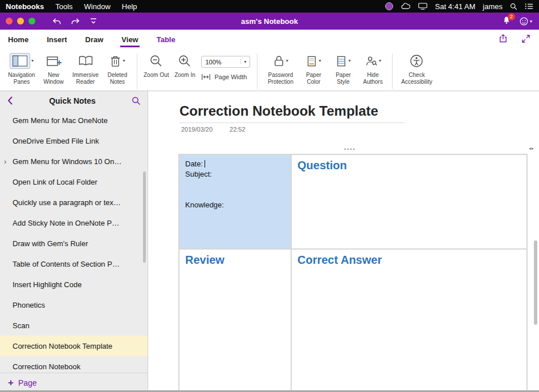  I want to click on page-item-label: Table of Contents of Section P…, so click(66, 264).